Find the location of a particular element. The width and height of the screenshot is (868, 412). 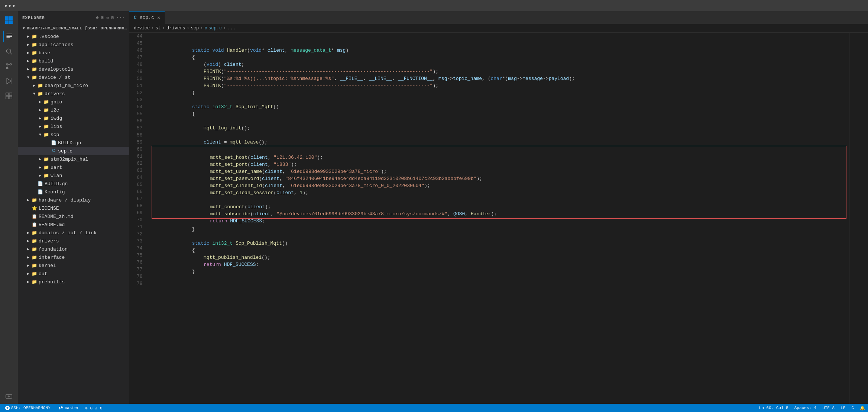

sidebar-item-gpio: ▶ 📁 gpio is located at coordinates (74, 102).